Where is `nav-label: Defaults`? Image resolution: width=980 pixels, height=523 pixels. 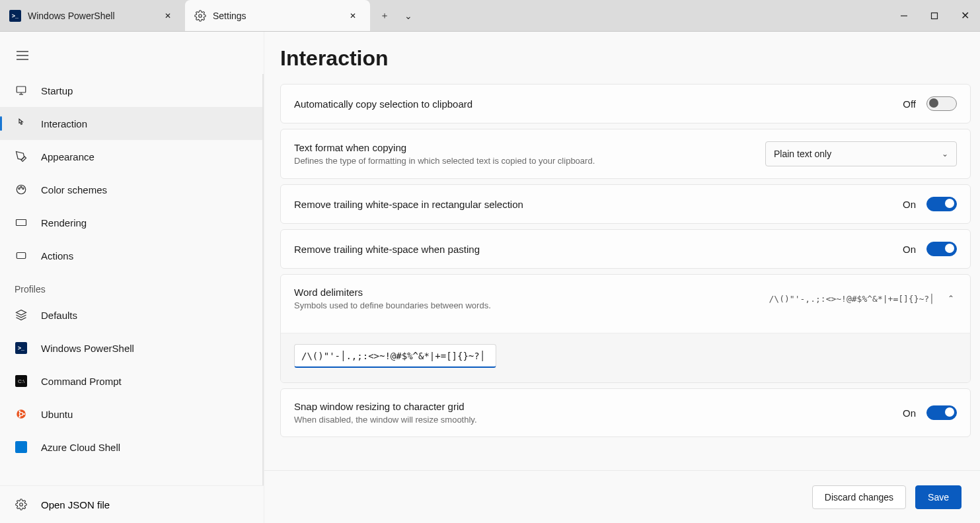 nav-label: Defaults is located at coordinates (59, 316).